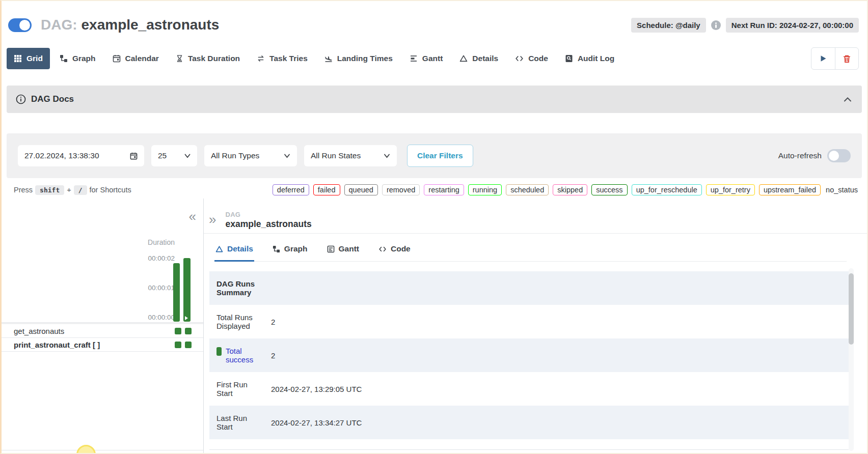 Image resolution: width=868 pixels, height=454 pixels. I want to click on date-value: 27.02.2024, 13:38:30, so click(62, 156).